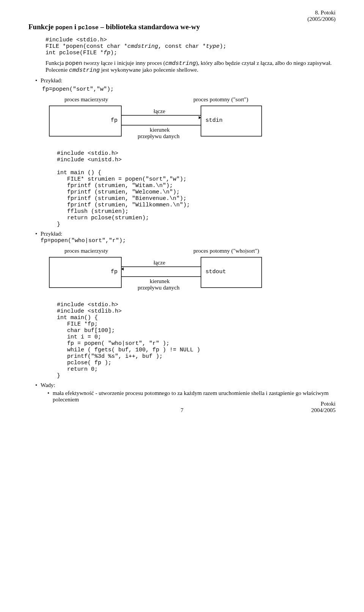 The width and height of the screenshot is (364, 612). I want to click on example2-code-line: fp=popen("who|sort","r");, so click(83, 241).